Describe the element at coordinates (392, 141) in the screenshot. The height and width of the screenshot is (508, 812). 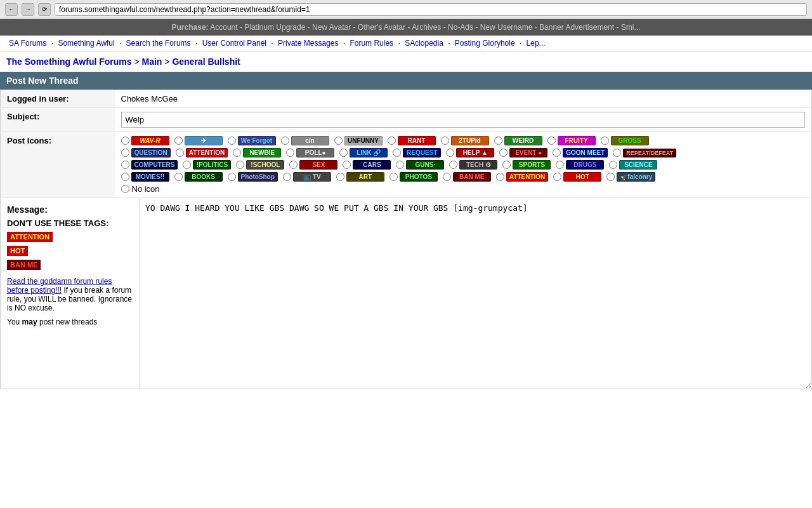
I see `icon-rant-radio` at that location.